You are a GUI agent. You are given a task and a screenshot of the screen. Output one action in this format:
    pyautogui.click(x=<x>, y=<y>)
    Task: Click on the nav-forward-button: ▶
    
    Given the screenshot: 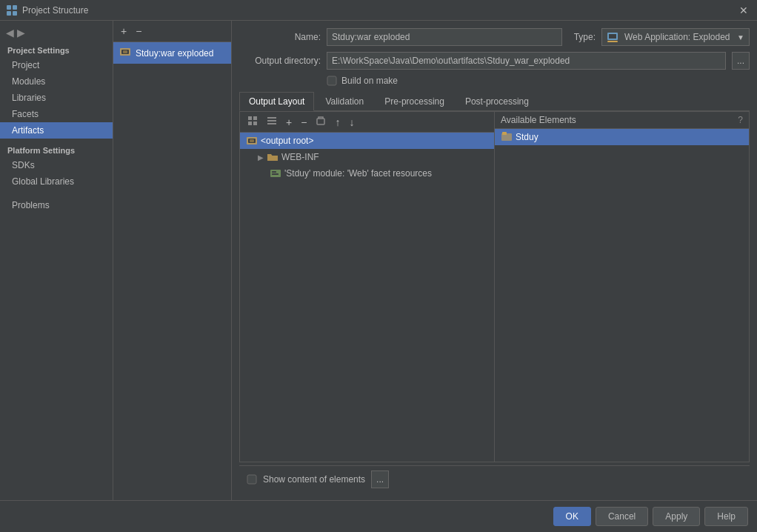 What is the action you would take?
    pyautogui.click(x=21, y=33)
    